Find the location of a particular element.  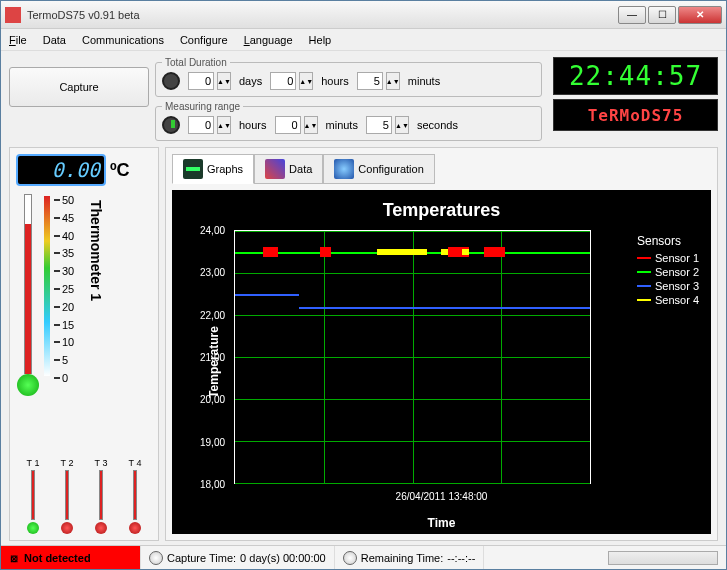

legend-item: Sensor 1 is located at coordinates (668, 258).